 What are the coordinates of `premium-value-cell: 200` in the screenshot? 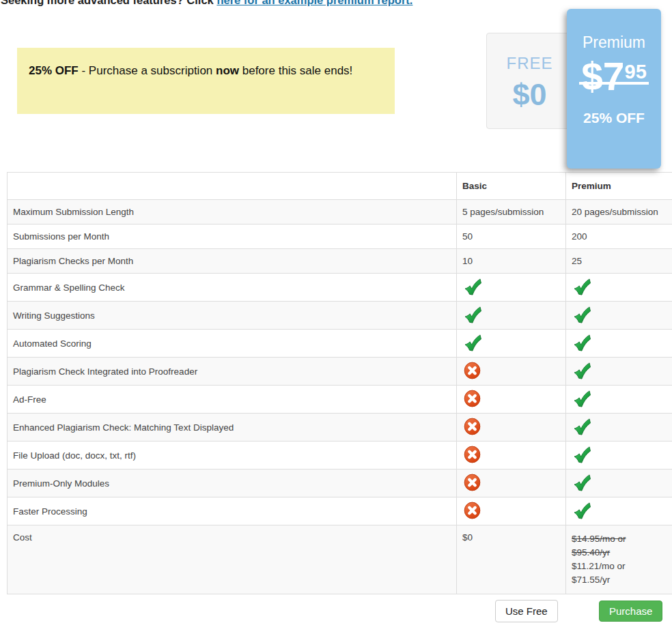 It's located at (619, 237).